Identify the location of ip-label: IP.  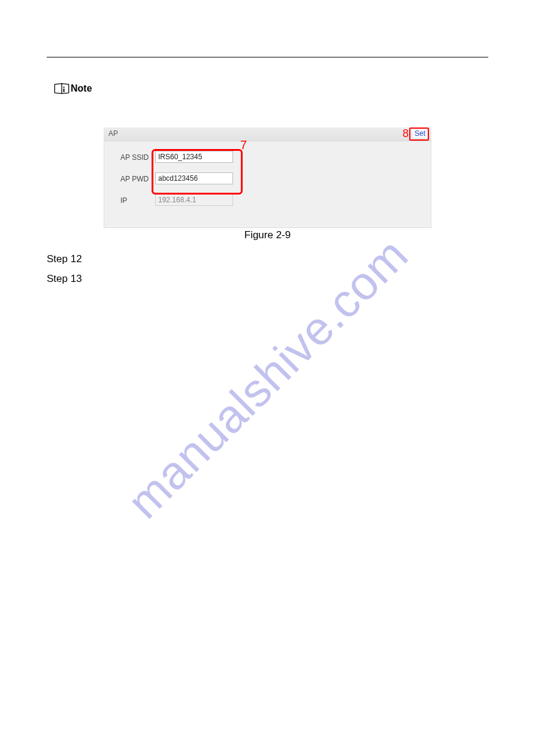
(137, 201).